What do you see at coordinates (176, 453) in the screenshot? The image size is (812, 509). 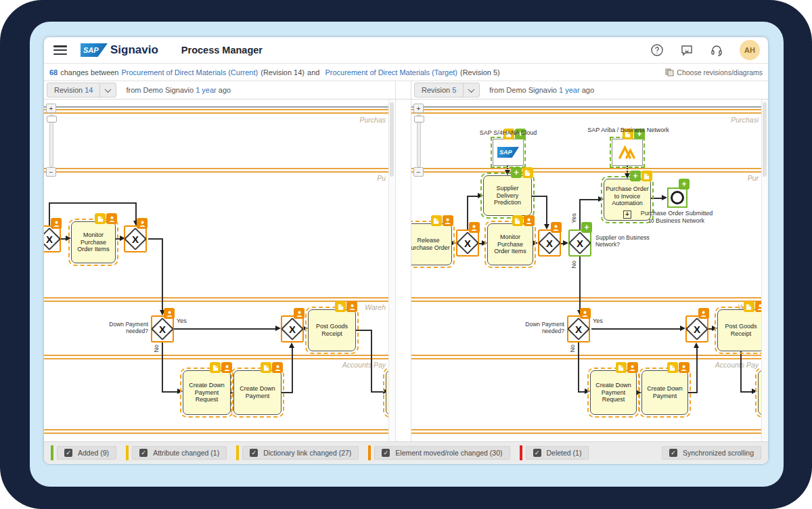 I see `legend-attribute-changed: ✓Attribute changed (1)` at bounding box center [176, 453].